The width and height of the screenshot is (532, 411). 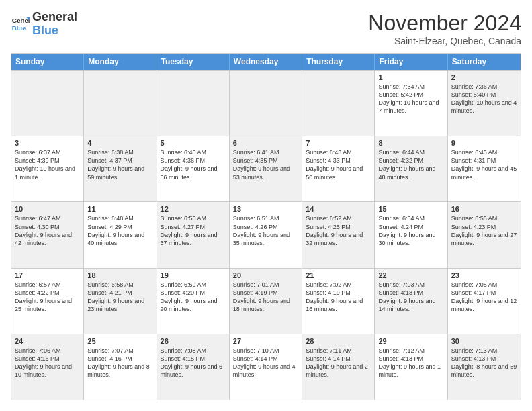 What do you see at coordinates (339, 165) in the screenshot?
I see `day-info: Sunrise: 6:43 AM Sunset: 4:33 PM Dayligh…` at bounding box center [339, 165].